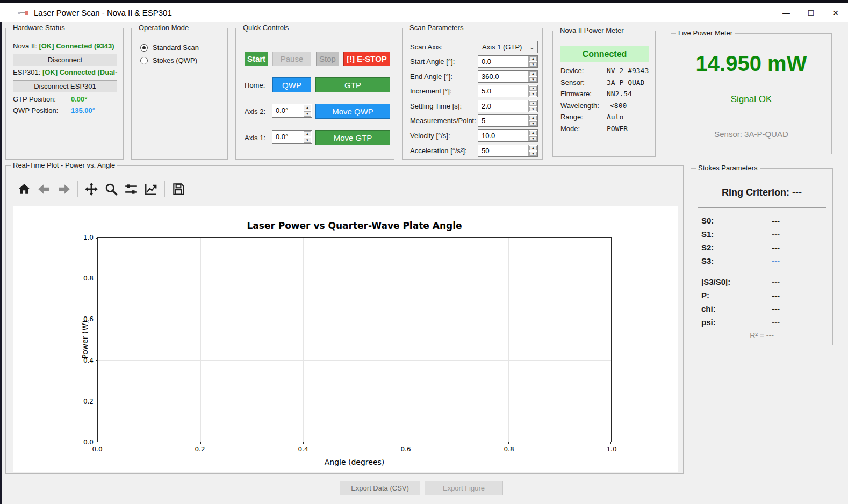 Image resolution: width=848 pixels, height=504 pixels. I want to click on meter-row: Firmware:NN2.54, so click(576, 93).